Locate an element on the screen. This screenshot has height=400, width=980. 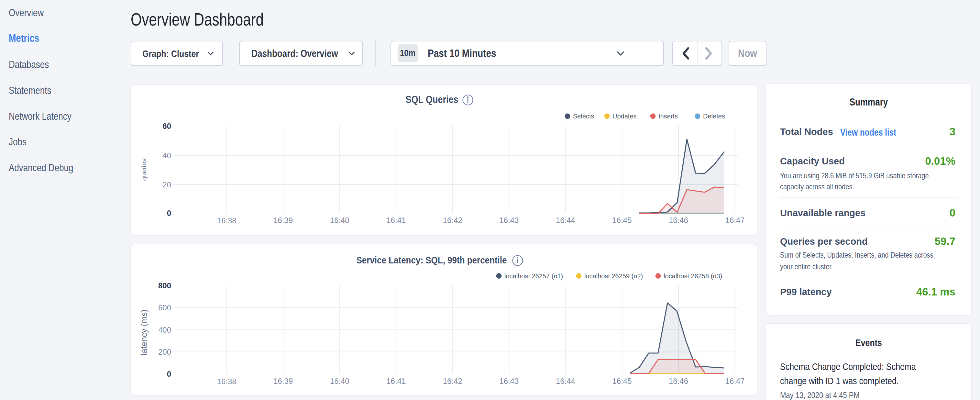
svg-text: 20 is located at coordinates (167, 185).